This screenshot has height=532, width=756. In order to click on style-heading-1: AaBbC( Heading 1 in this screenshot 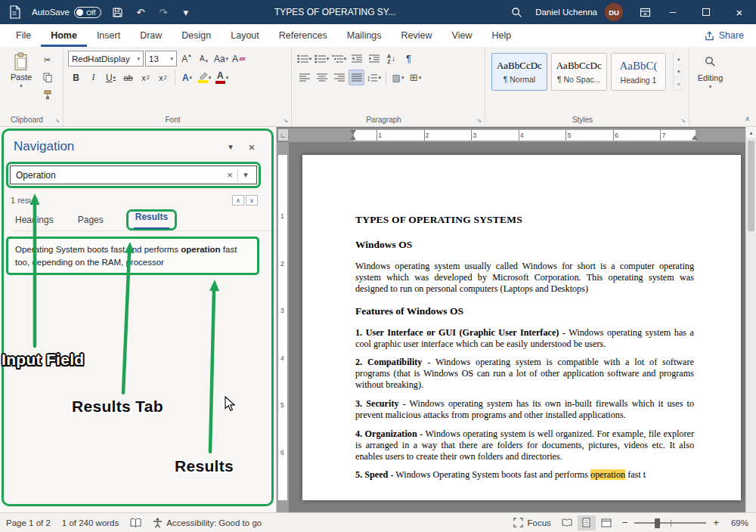, I will do `click(639, 72)`.